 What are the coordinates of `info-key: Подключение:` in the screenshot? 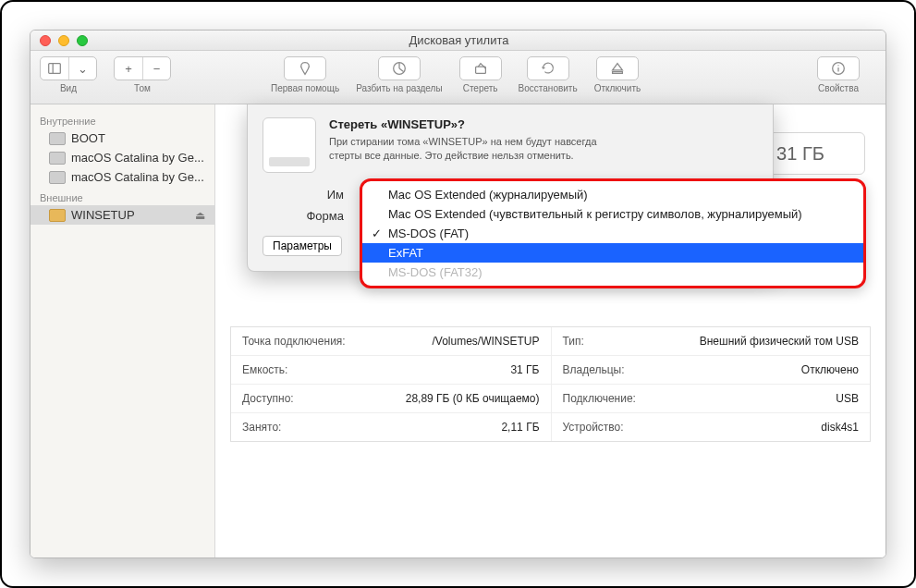 It's located at (599, 398).